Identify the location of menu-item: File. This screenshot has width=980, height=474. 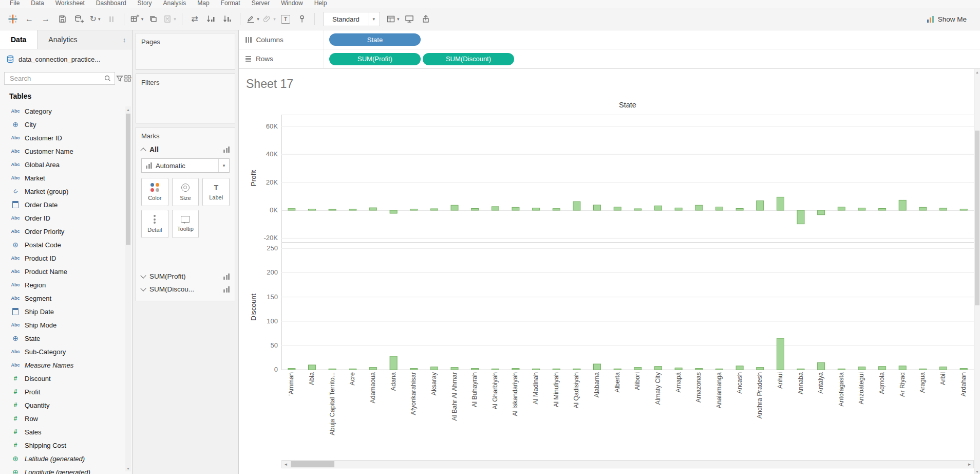
(14, 4).